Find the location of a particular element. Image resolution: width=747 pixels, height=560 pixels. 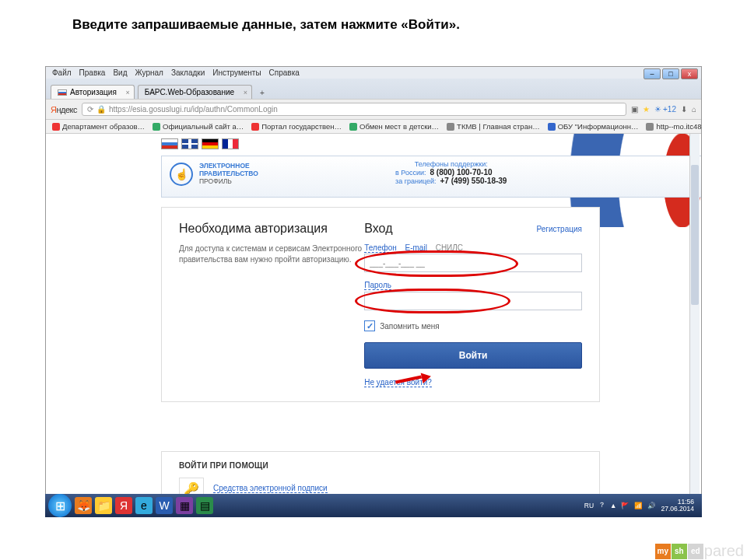

id-tab-snils: СНИЛС is located at coordinates (450, 248).